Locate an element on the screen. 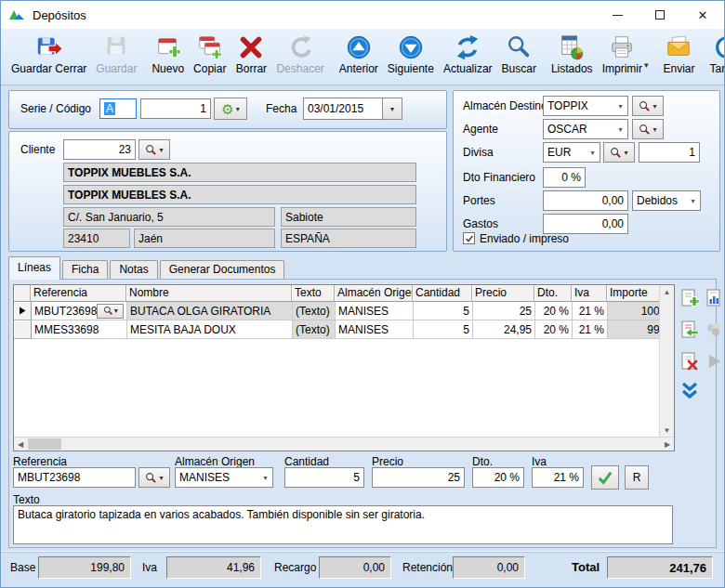  totals-separator is located at coordinates (362, 552).